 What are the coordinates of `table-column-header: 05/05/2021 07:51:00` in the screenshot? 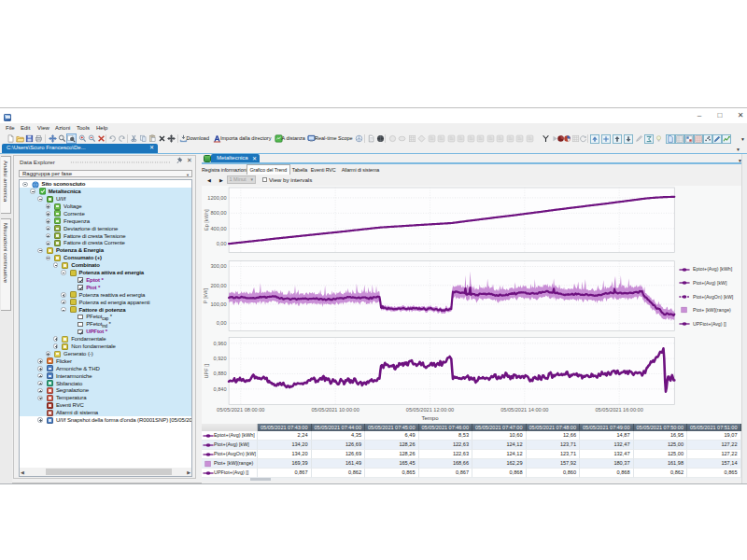 It's located at (714, 427).